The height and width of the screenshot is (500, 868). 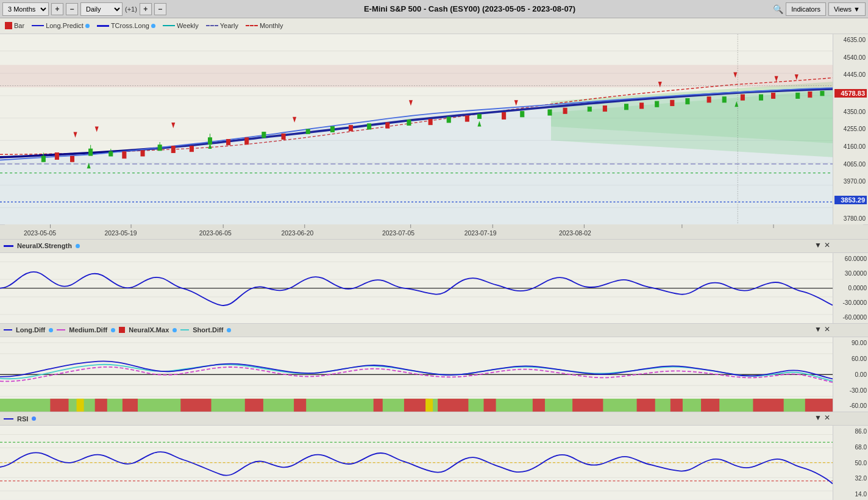 What do you see at coordinates (30, 330) in the screenshot?
I see `long-diff-label: Long.Diff` at bounding box center [30, 330].